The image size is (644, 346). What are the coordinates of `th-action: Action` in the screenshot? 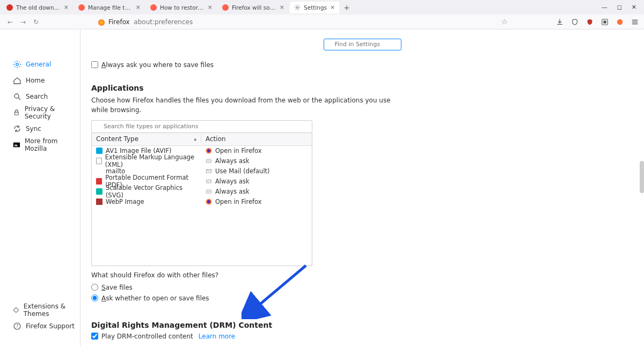 It's located at (257, 139).